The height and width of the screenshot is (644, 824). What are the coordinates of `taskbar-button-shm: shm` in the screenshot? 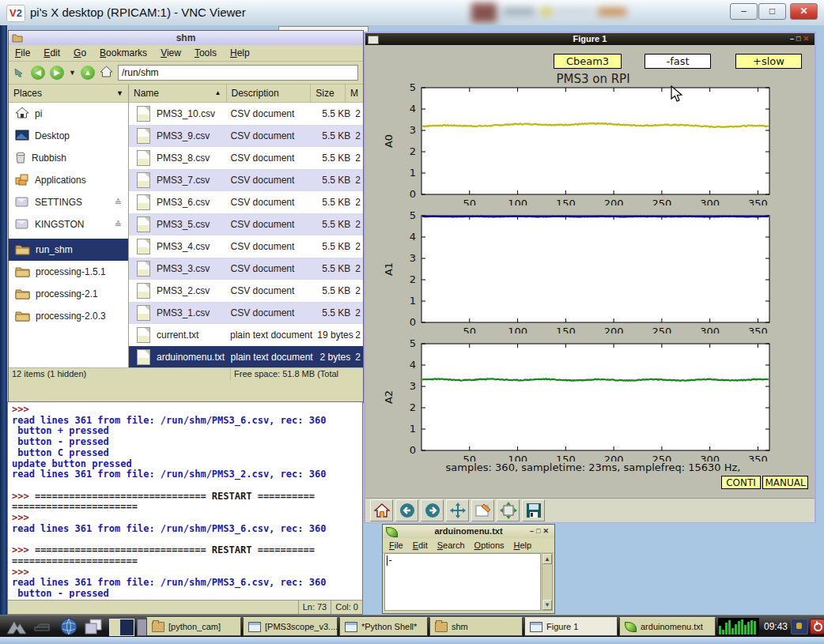 It's located at (476, 627).